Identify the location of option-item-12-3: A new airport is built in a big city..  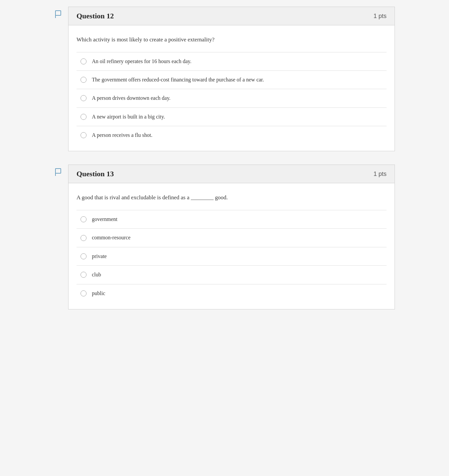
(232, 117).